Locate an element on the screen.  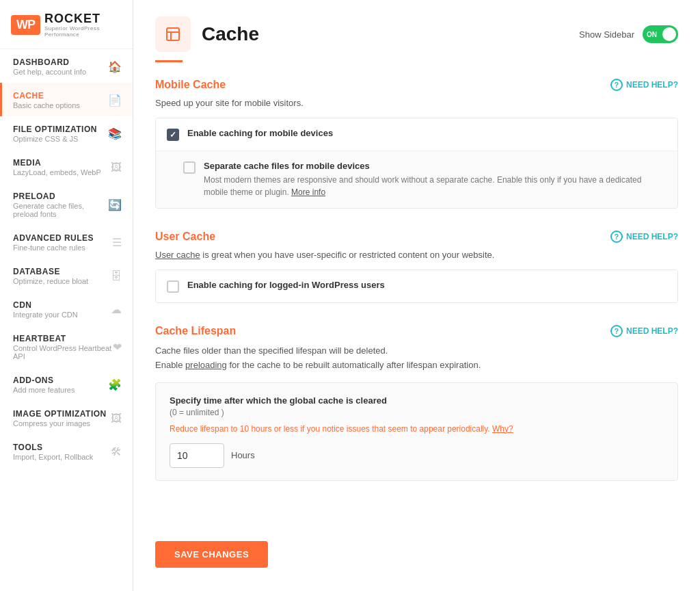
sidebar-item-advanced-rules: ADVANCED RULES Fine-tune cache rules ☰ is located at coordinates (66, 242).